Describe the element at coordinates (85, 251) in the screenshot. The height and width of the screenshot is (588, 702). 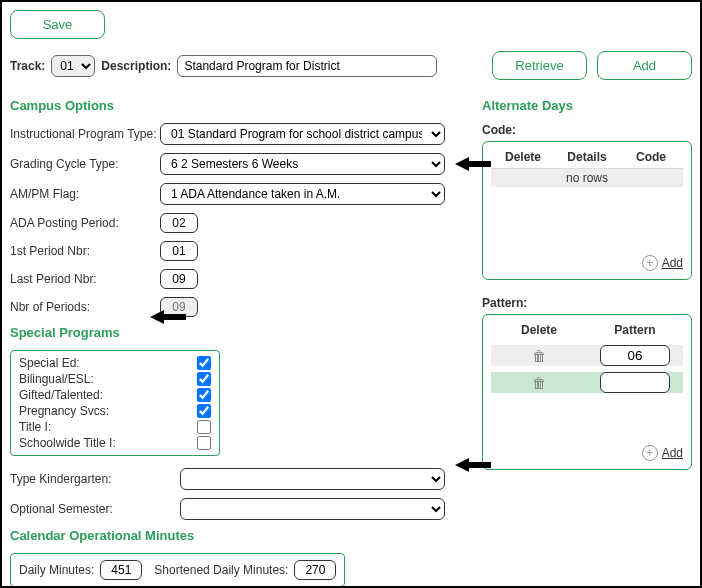
I see `first-period-nbr-label: 1st Period Nbr:` at that location.